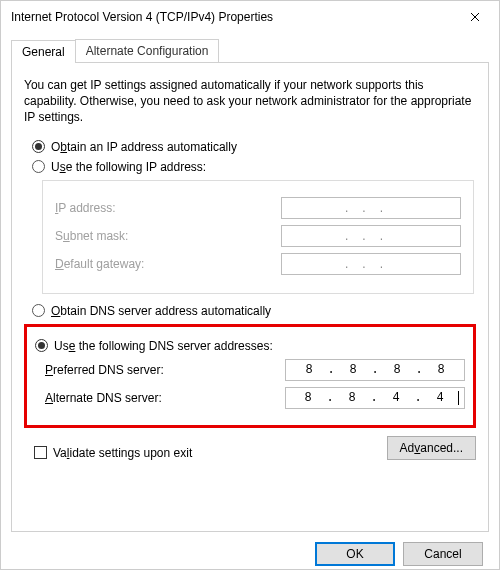 This screenshot has width=500, height=570. What do you see at coordinates (40, 452) in the screenshot?
I see `checkbox-icon` at bounding box center [40, 452].